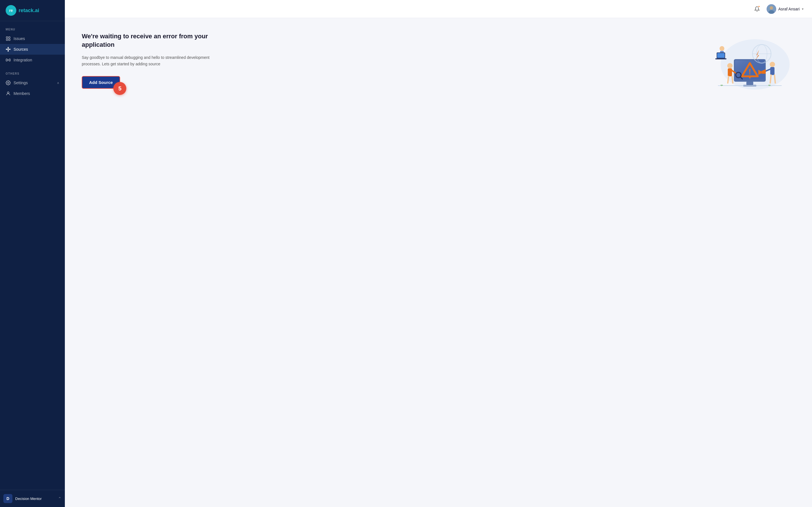 Image resolution: width=812 pixels, height=507 pixels. What do you see at coordinates (8, 498) in the screenshot?
I see `workspace-avatar: D` at bounding box center [8, 498].